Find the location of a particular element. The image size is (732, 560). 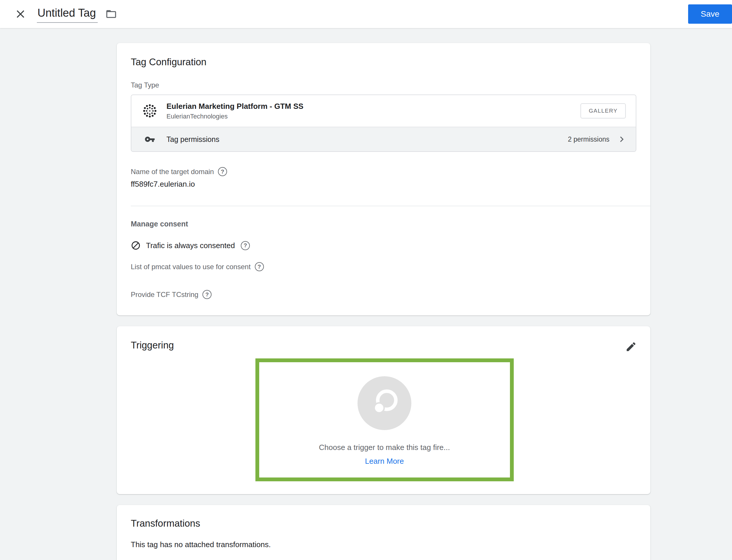

transformations-card: Transformations This tag has no attached… is located at coordinates (383, 533).